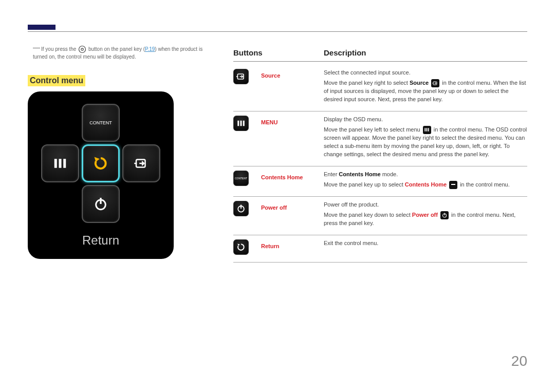  What do you see at coordinates (292, 180) in the screenshot?
I see `row-name: Contents Home` at bounding box center [292, 180].